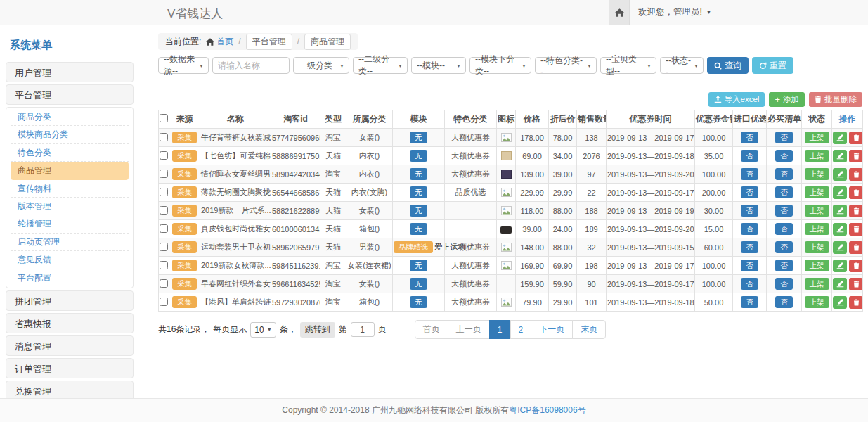 This screenshot has height=422, width=868. I want to click on filter-select: --模块下分类--▼, so click(500, 65).